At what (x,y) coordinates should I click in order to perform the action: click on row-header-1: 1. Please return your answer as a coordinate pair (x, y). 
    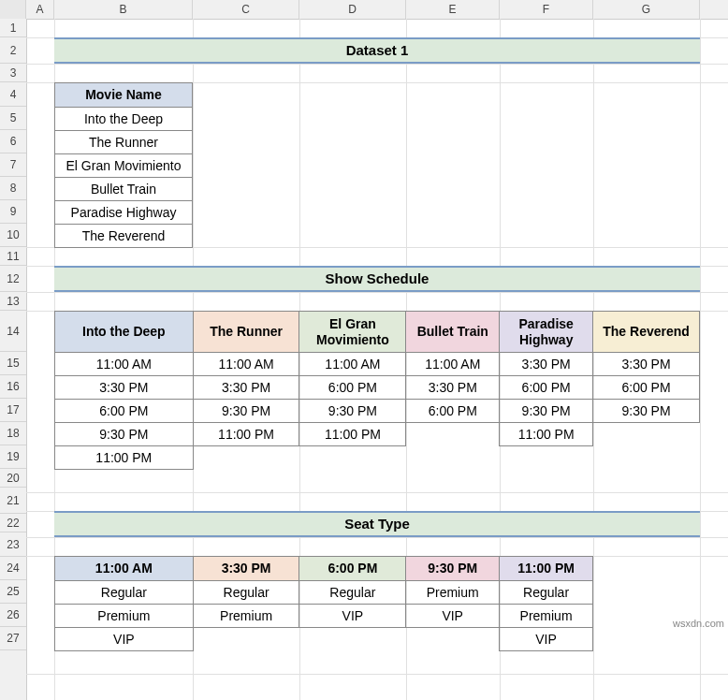
    Looking at the image, I should click on (13, 28).